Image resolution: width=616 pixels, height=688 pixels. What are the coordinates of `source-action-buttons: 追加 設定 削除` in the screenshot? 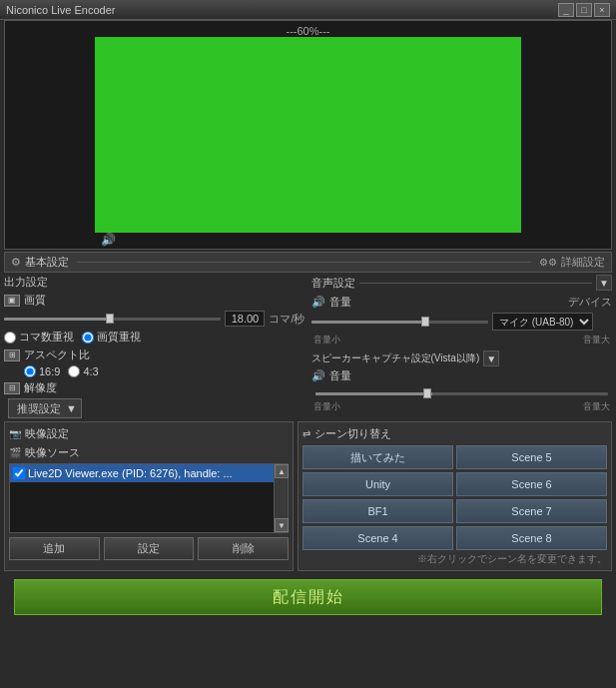 It's located at (149, 549).